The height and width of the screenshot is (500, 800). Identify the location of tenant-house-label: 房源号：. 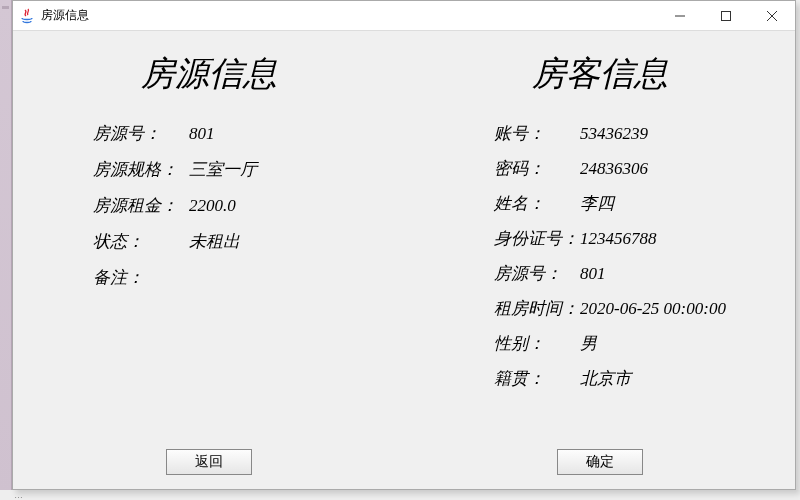
(537, 274).